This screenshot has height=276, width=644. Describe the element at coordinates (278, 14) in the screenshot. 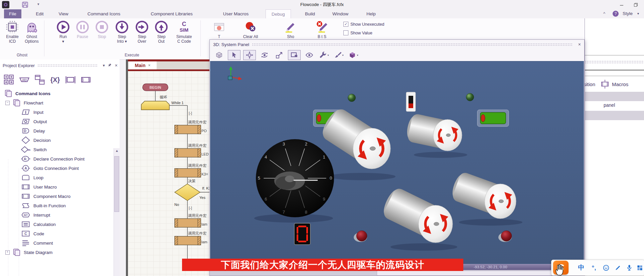

I see `menu-item-debug: Debug` at that location.